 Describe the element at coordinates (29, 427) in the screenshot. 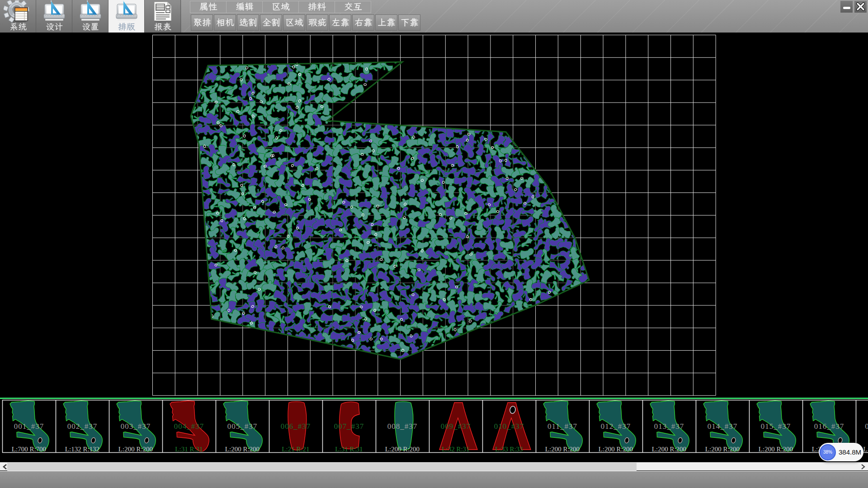

I see `svg-text: 001_#37` at that location.